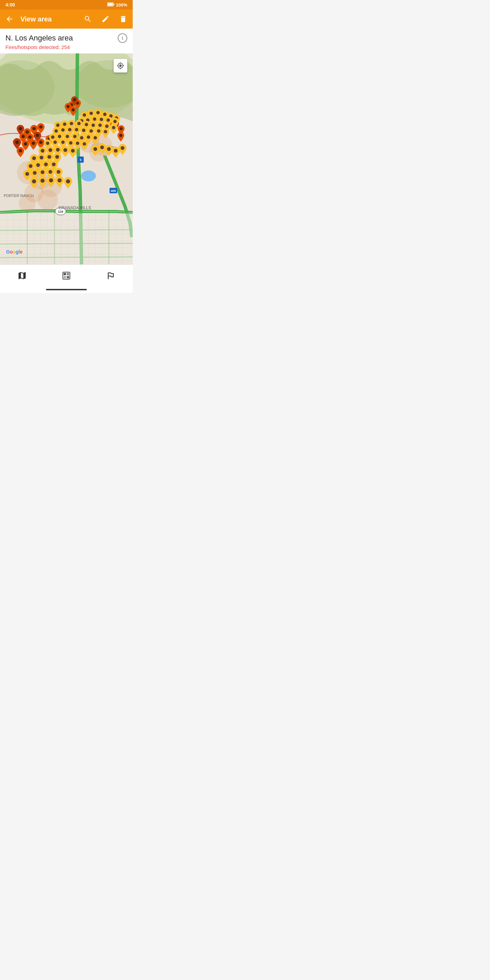 This screenshot has width=490, height=980. I want to click on area-name: N. Los Angeles area, so click(39, 38).